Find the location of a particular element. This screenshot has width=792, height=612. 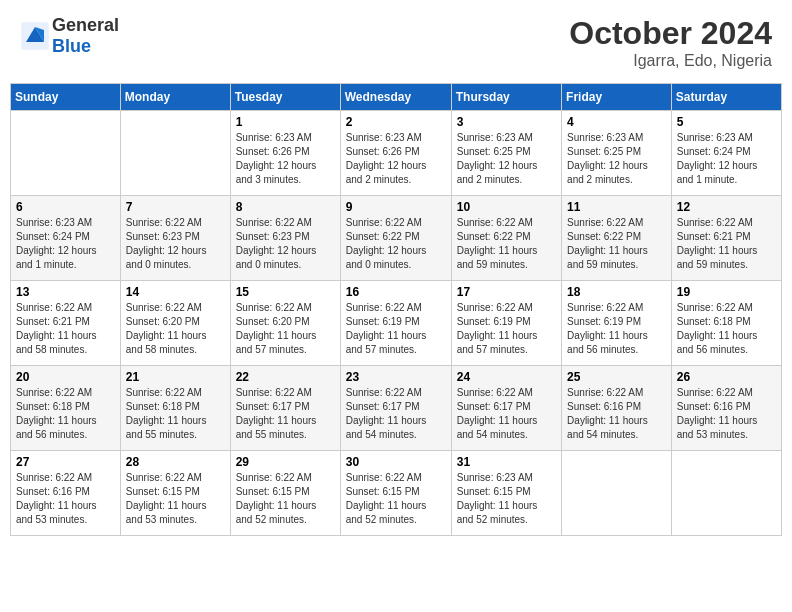

calendar-cell: 11Sunrise: 6:22 AM Sunset: 6:22 PM Dayli… is located at coordinates (617, 238).